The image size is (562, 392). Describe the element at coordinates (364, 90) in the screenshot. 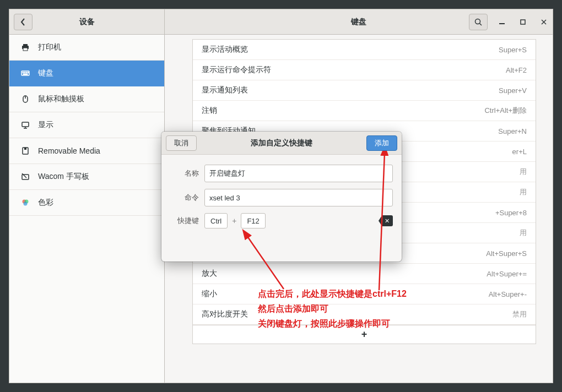

I see `shortcut-row: 显示通知列表Super+V` at that location.